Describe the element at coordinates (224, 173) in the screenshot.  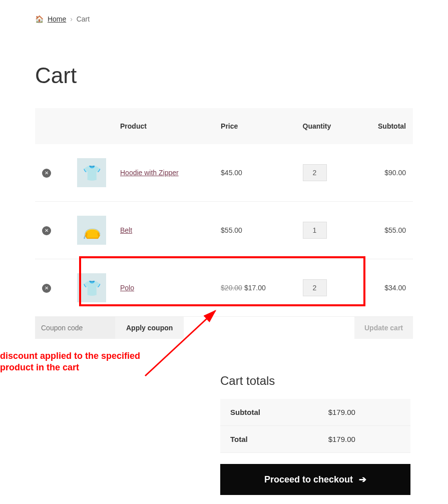
I see `table-row: ✕ 👕 Hoodie with Zipper $45.00 $90.00` at that location.